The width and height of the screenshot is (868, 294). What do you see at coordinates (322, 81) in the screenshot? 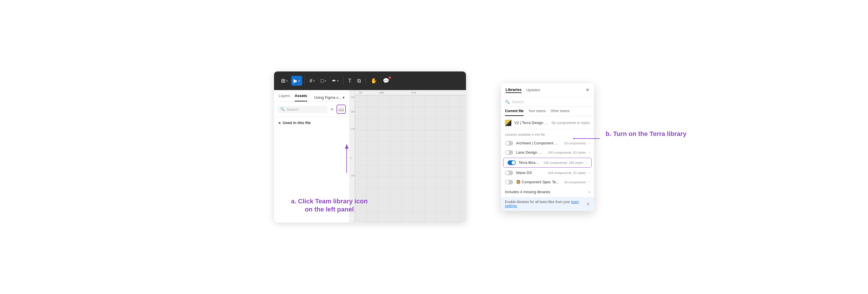
I see `shape-icon: □` at bounding box center [322, 81].